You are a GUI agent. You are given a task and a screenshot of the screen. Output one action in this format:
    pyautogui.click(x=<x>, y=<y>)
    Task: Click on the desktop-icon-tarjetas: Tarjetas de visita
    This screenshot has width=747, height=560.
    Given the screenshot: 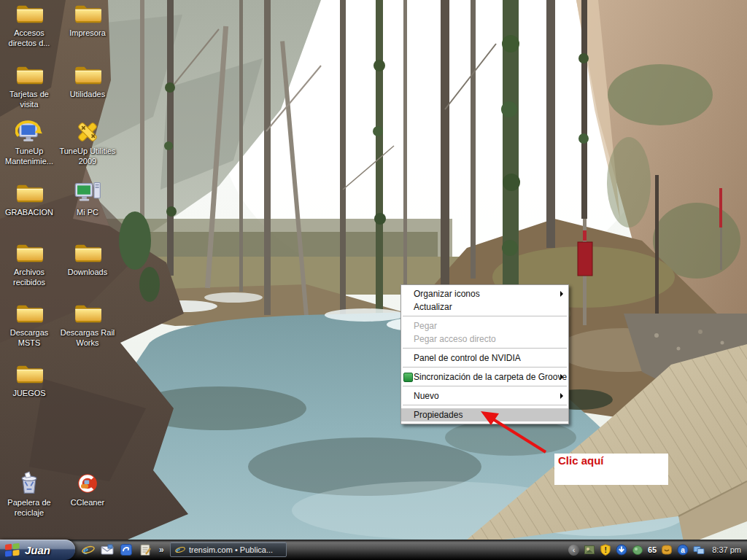 What is the action you would take?
    pyautogui.click(x=29, y=86)
    